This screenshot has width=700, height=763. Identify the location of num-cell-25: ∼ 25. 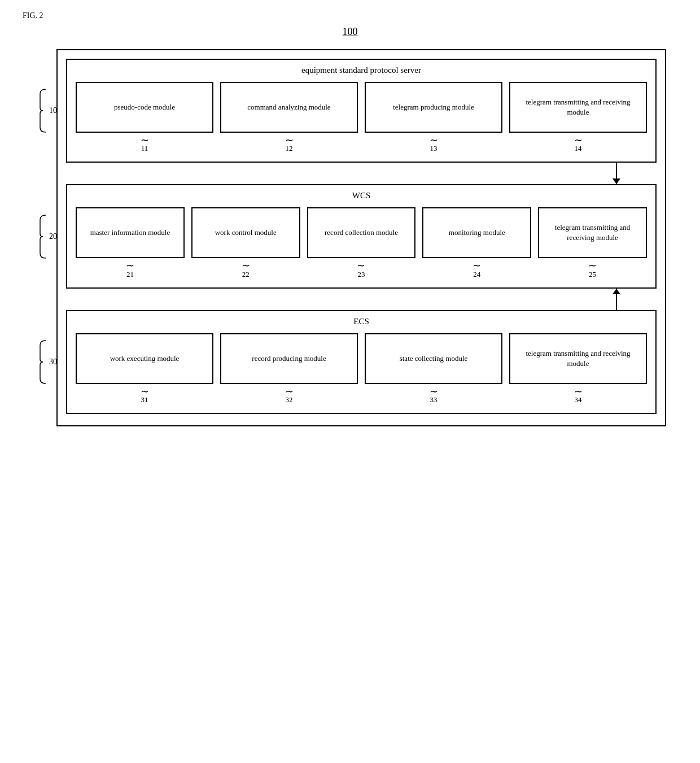
(593, 270).